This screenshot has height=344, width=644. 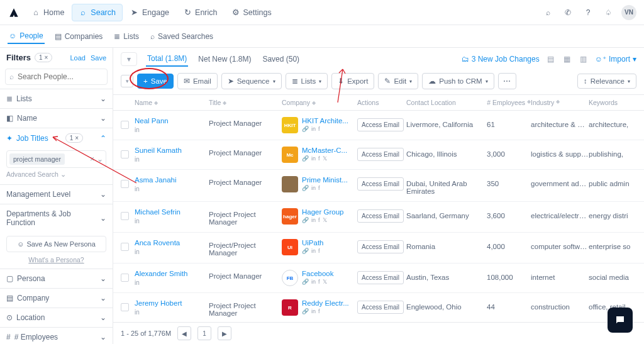 What do you see at coordinates (77, 58) in the screenshot?
I see `filters-load: Load` at bounding box center [77, 58].